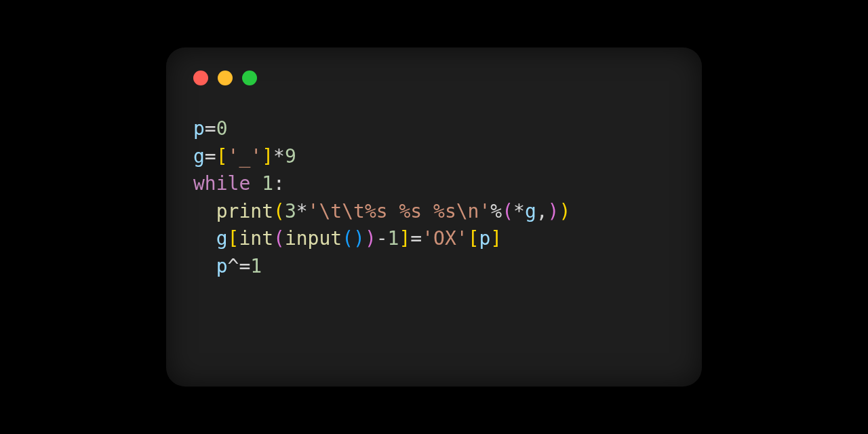  What do you see at coordinates (382, 239) in the screenshot?
I see `operator: -` at bounding box center [382, 239].